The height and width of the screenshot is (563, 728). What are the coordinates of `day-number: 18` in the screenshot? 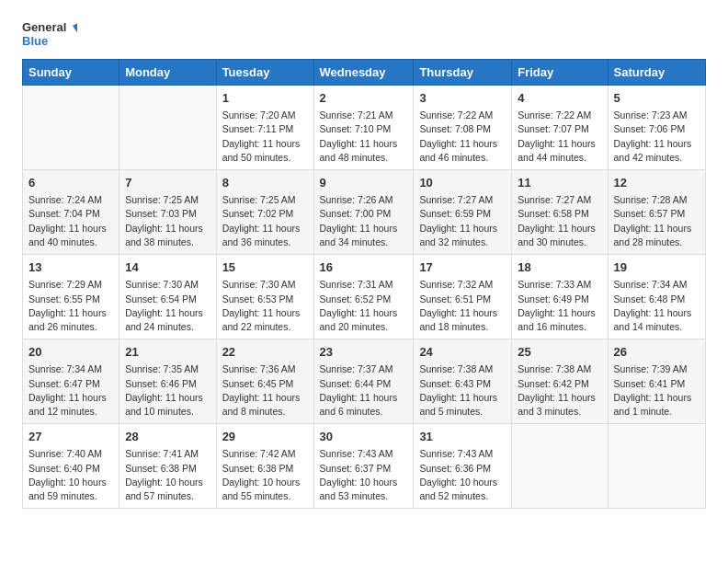 It's located at (559, 268).